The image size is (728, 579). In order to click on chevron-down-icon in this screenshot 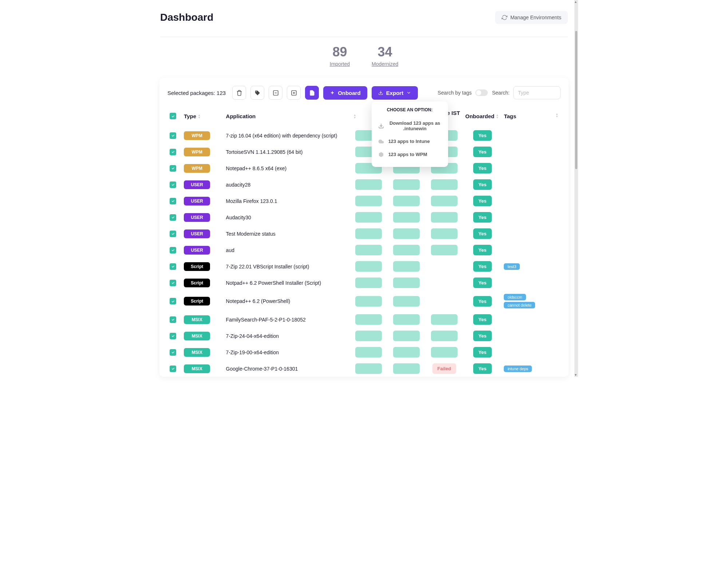, I will do `click(409, 93)`.